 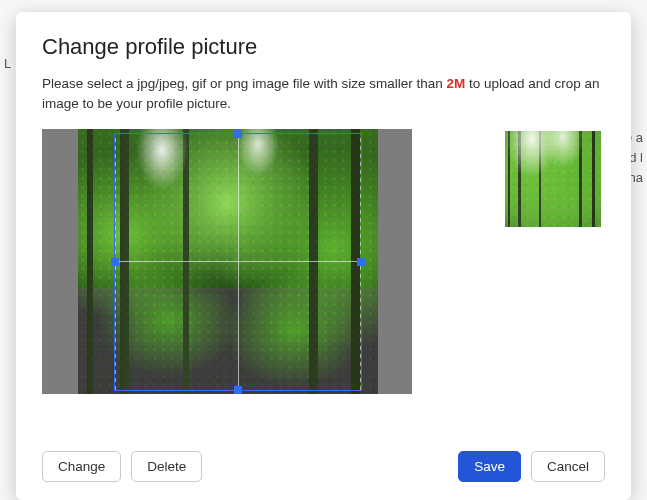 I want to click on crop-handle-bottom, so click(x=238, y=390).